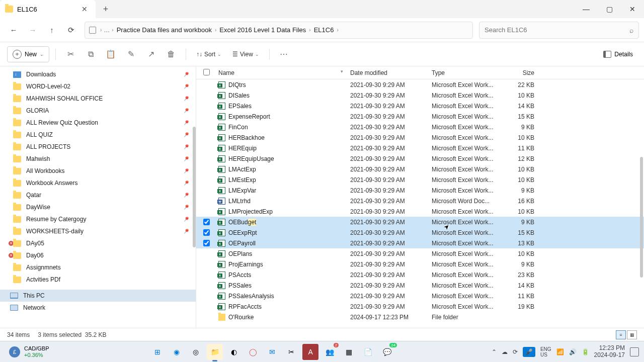  What do you see at coordinates (28, 54) in the screenshot?
I see `new-button: + New ⌄` at bounding box center [28, 54].